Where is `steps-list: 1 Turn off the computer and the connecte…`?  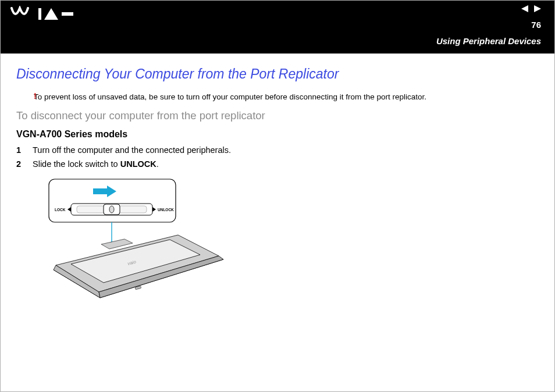
steps-list: 1 Turn off the computer and the connecte… is located at coordinates (278, 157).